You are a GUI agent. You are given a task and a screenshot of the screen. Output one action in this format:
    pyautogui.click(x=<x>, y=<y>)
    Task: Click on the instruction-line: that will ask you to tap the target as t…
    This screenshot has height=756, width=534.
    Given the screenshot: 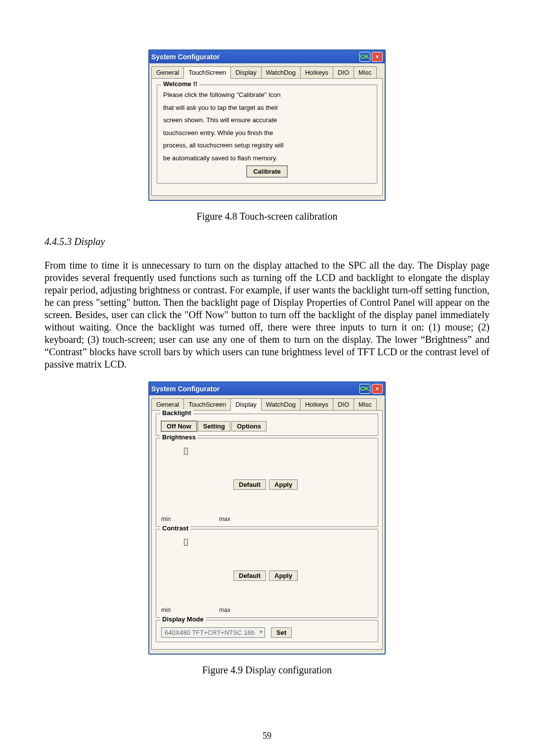 What is the action you would take?
    pyautogui.click(x=267, y=108)
    